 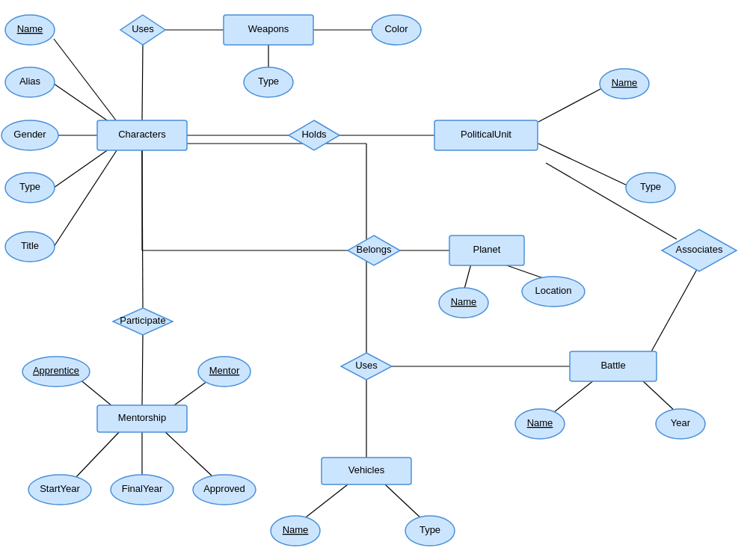 I want to click on attr-approved-label: Approved, so click(x=224, y=489).